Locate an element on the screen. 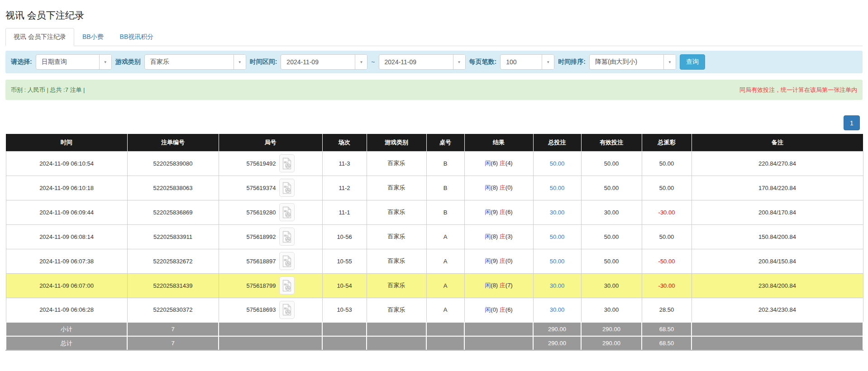 The image size is (868, 371). page-button-1: 1 is located at coordinates (852, 123).